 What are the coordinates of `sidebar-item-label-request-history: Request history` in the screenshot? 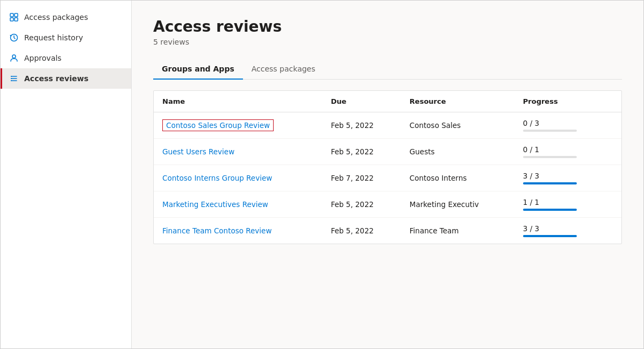 It's located at (54, 38).